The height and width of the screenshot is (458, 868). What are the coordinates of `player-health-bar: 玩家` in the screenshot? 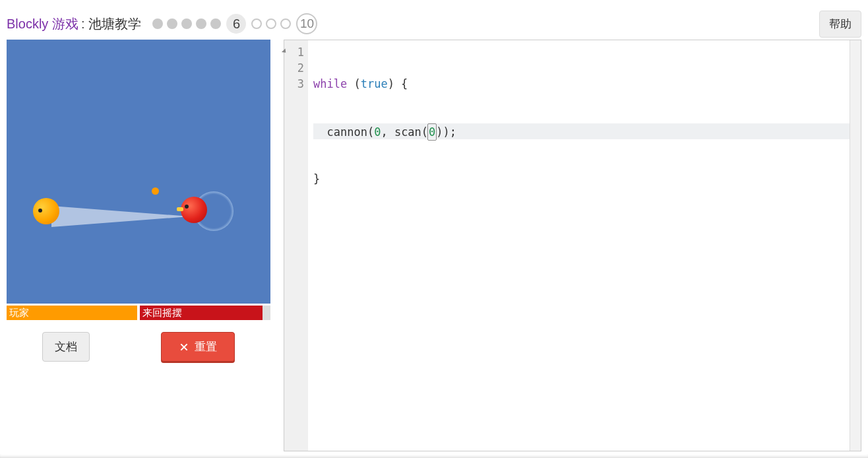 It's located at (72, 313).